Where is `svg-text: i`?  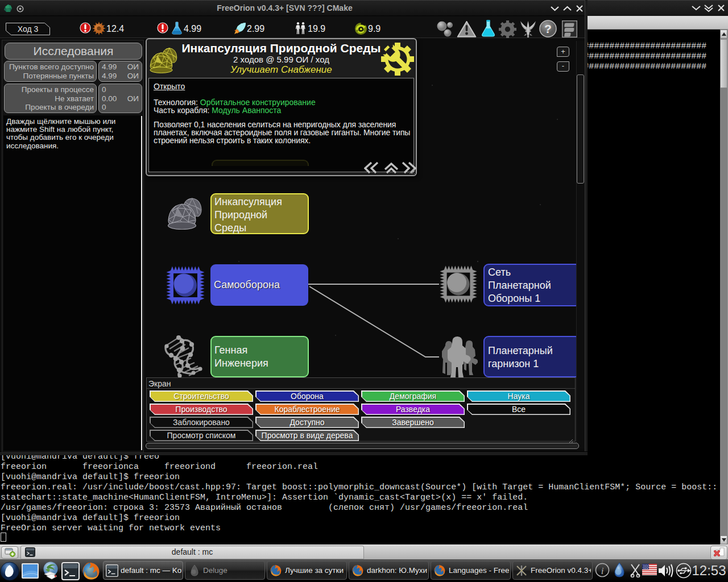
svg-text: i is located at coordinates (603, 571).